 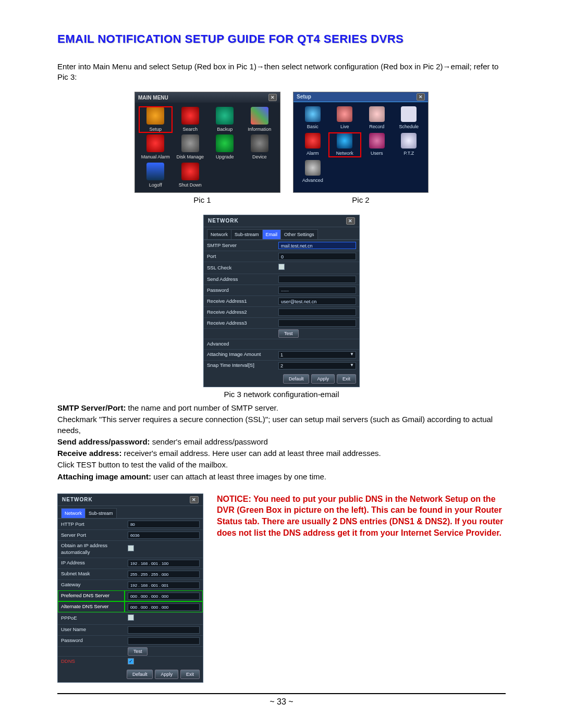 I want to click on basic-icon, so click(x=313, y=114).